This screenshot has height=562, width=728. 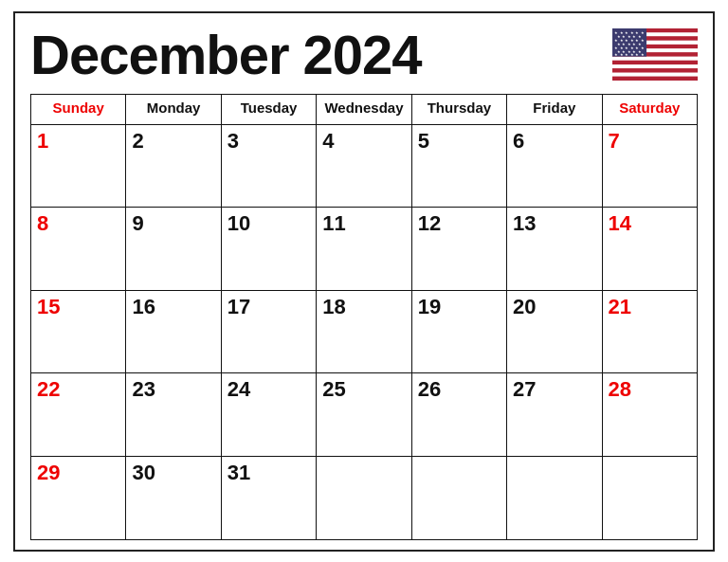 What do you see at coordinates (239, 224) in the screenshot?
I see `day-number: 10` at bounding box center [239, 224].